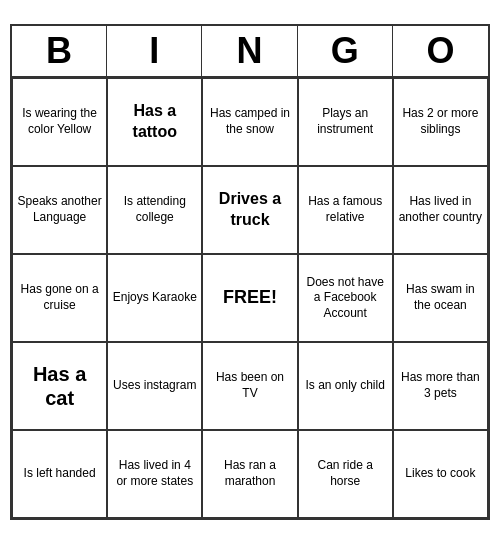  Describe the element at coordinates (346, 210) in the screenshot. I see `bingo-cell: Has a famous relative` at that location.